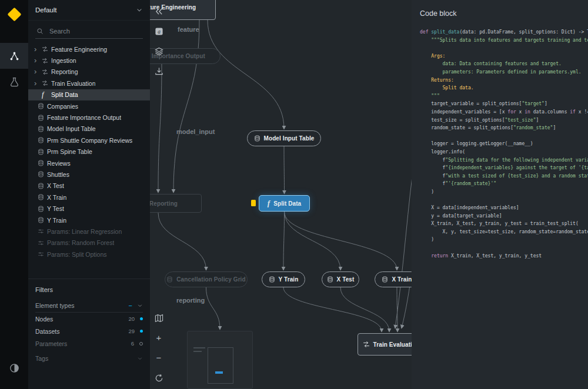 The width and height of the screenshot is (588, 389). Describe the element at coordinates (89, 49) in the screenshot. I see `tree-item-feature-engineering: ›Feature Engineering` at that location.